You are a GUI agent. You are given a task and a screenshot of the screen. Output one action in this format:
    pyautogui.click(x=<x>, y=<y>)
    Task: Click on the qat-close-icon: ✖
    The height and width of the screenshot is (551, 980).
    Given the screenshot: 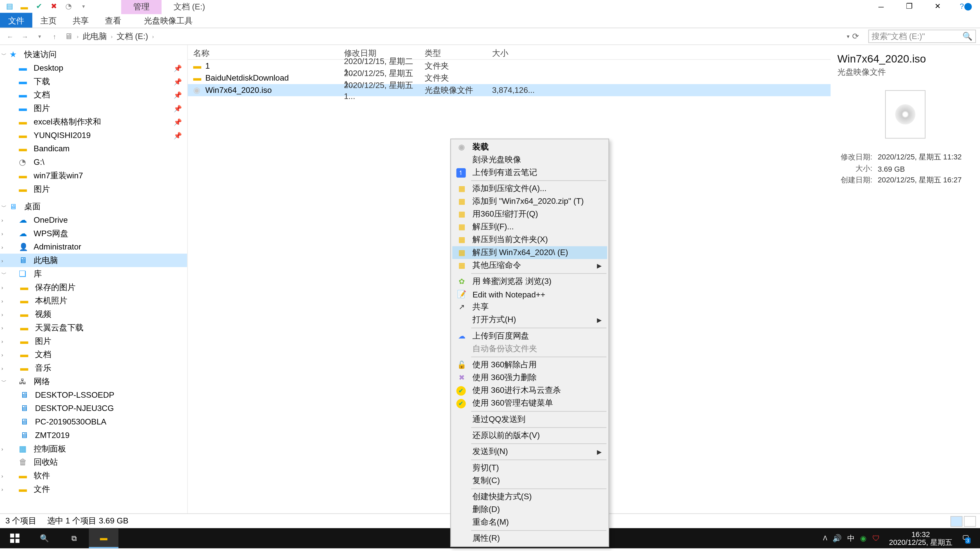 What is the action you would take?
    pyautogui.click(x=54, y=6)
    